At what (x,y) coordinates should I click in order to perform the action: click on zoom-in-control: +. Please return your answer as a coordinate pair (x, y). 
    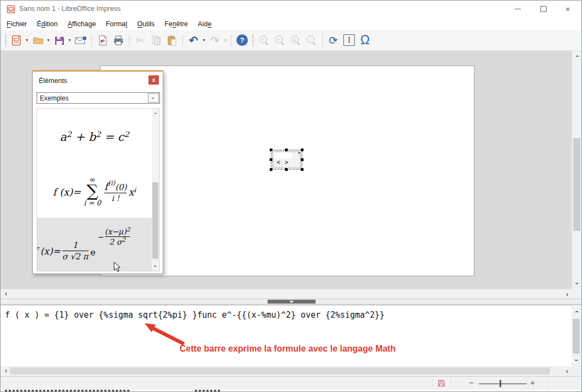
    Looking at the image, I should click on (533, 382).